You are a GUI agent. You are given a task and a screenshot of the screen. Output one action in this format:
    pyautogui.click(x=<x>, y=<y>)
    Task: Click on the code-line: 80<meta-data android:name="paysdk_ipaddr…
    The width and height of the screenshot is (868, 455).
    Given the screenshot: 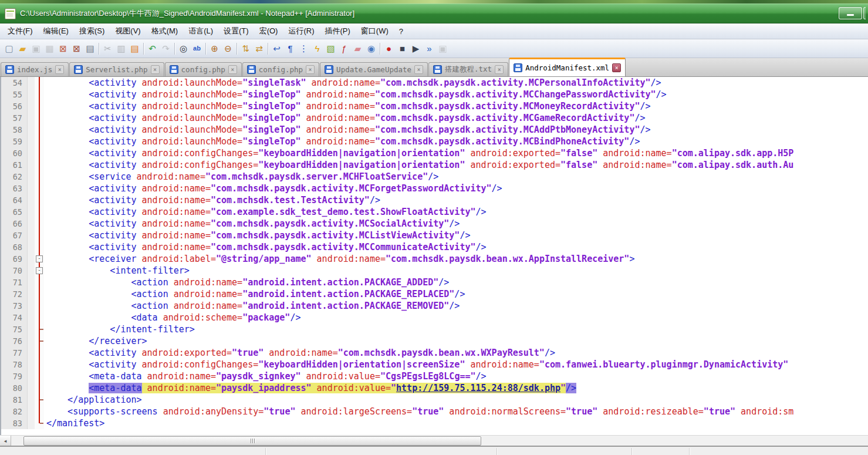 What is the action you would take?
    pyautogui.click(x=434, y=388)
    